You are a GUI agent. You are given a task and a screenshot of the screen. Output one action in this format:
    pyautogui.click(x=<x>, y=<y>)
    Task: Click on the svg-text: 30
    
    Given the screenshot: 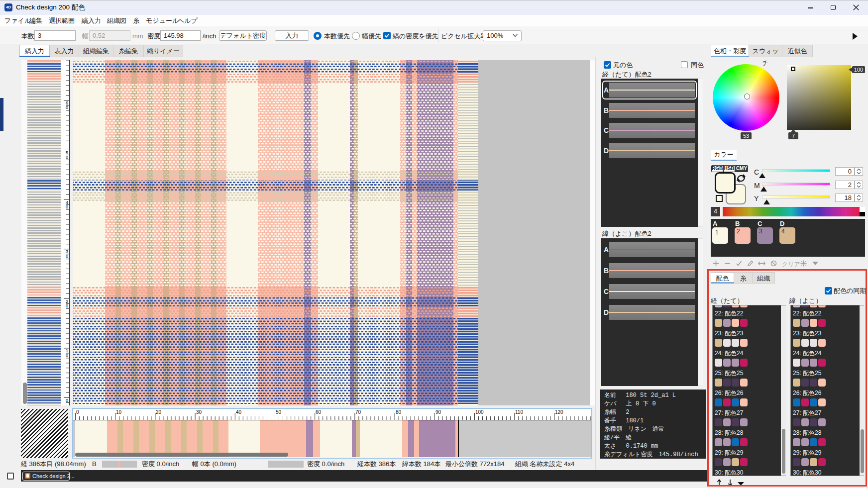 What is the action you would take?
    pyautogui.click(x=199, y=412)
    